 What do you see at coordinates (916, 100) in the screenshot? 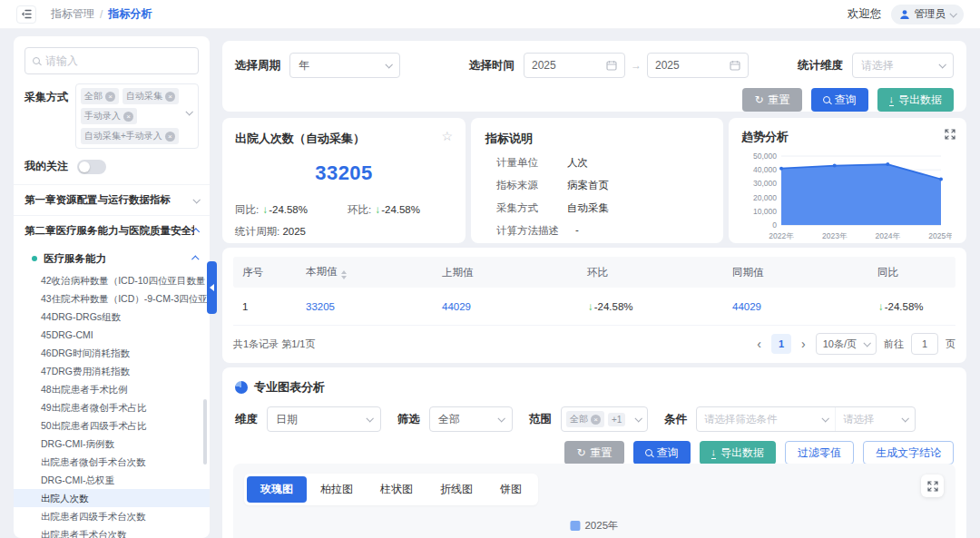
I see `export-button: ↓导出数据` at bounding box center [916, 100].